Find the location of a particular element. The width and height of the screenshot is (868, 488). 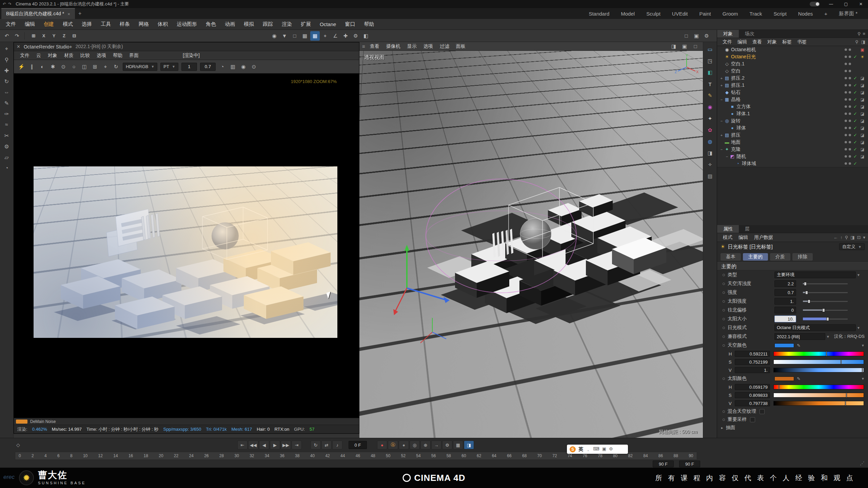

menu-item: 文件 is located at coordinates (11, 24).